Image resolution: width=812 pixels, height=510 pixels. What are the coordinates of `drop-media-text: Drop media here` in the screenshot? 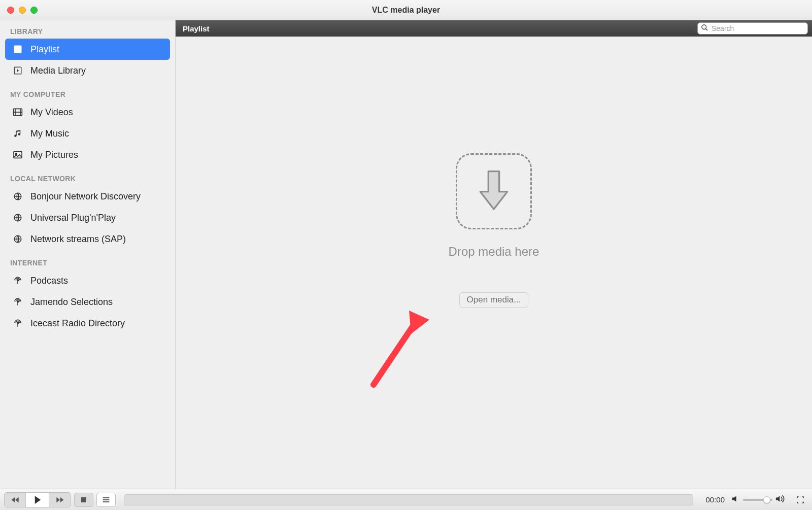 It's located at (494, 252).